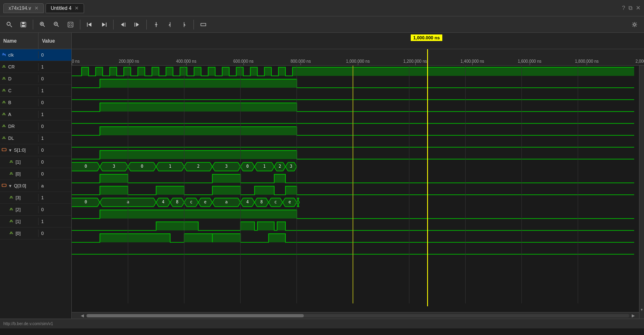  I want to click on signal-label-12: [3], so click(18, 198).